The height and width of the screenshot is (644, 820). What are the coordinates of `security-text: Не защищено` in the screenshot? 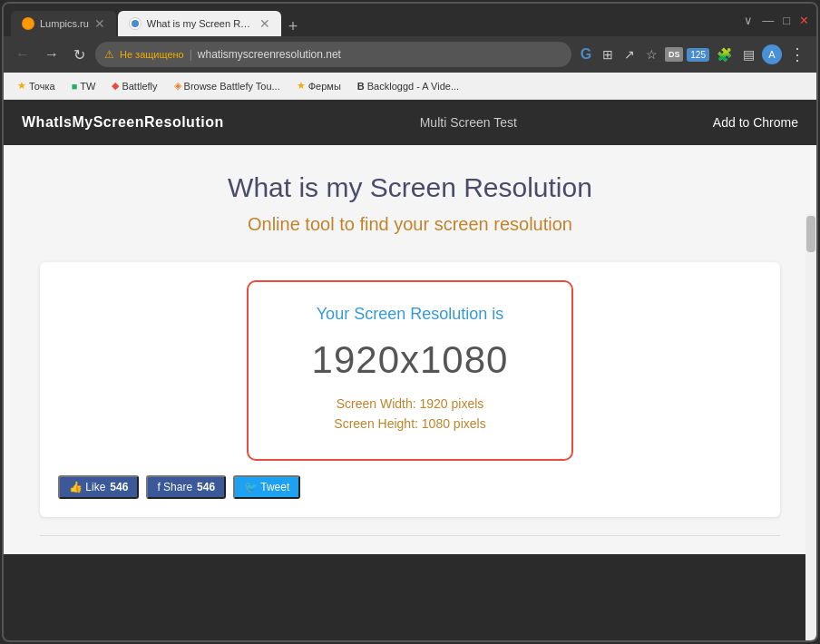 It's located at (152, 54).